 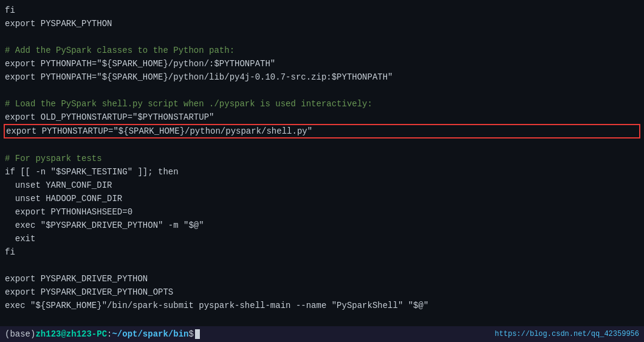 What do you see at coordinates (322, 185) in the screenshot?
I see `code-line: unset YARN_CONF_DIR` at bounding box center [322, 185].